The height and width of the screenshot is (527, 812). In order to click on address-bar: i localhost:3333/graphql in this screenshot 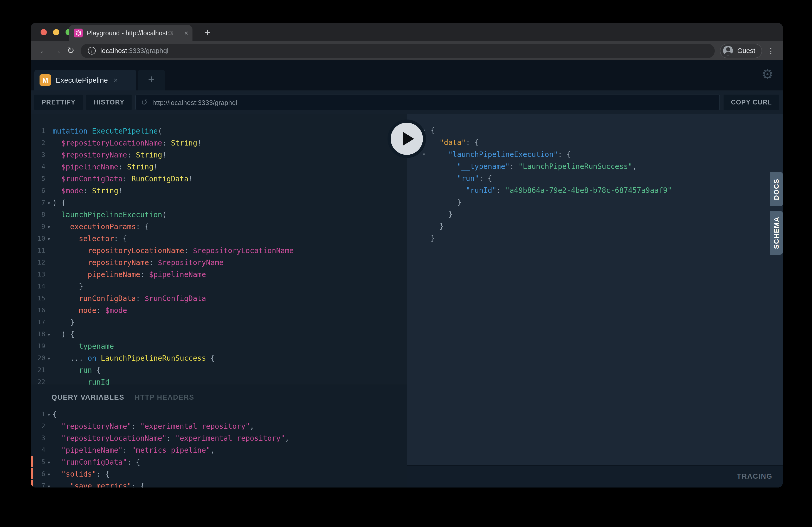, I will do `click(398, 50)`.